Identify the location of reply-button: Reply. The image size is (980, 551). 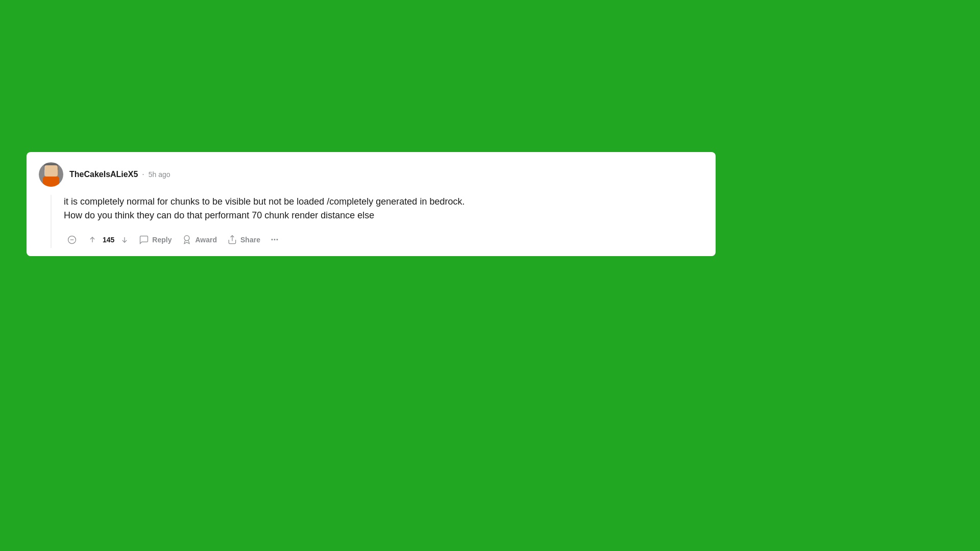
(155, 240).